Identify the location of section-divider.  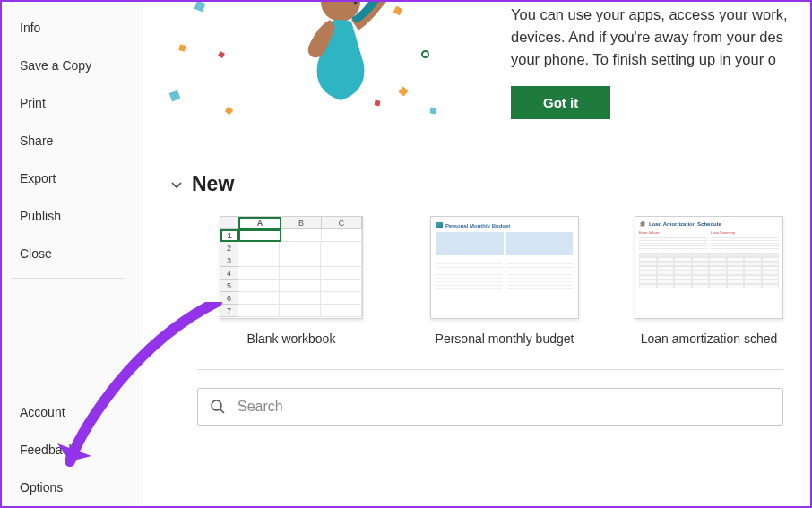
(490, 369).